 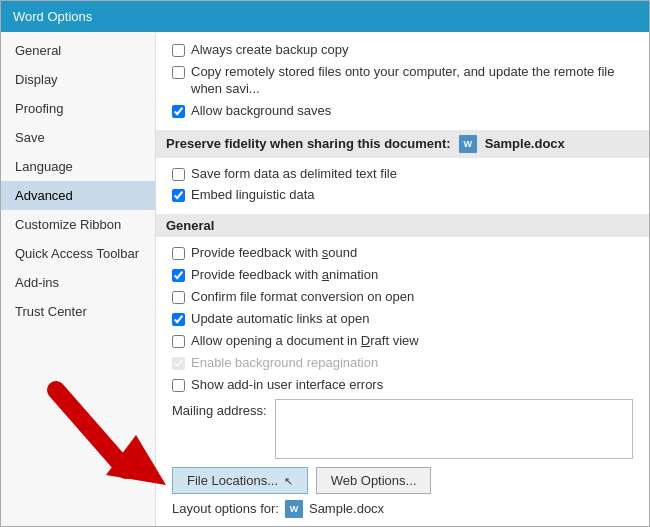 What do you see at coordinates (284, 276) in the screenshot?
I see `checkbox-feedback-anim-label: Provide feedback with animation` at bounding box center [284, 276].